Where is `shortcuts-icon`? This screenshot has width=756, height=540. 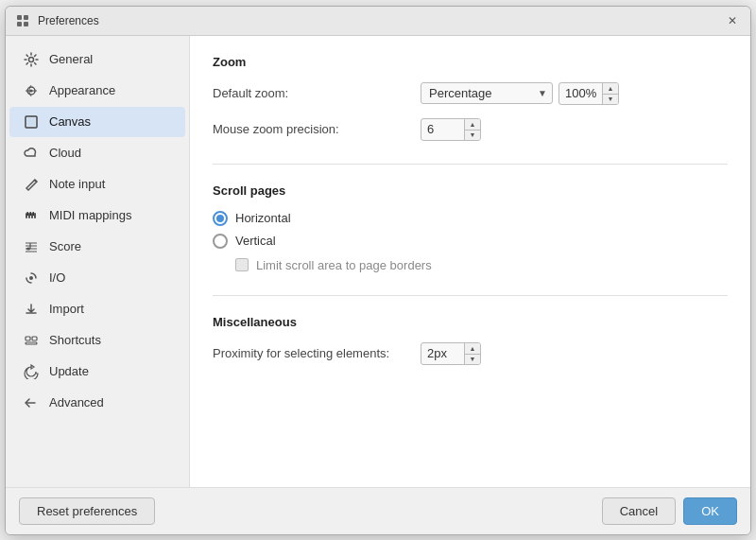 shortcuts-icon is located at coordinates (31, 340).